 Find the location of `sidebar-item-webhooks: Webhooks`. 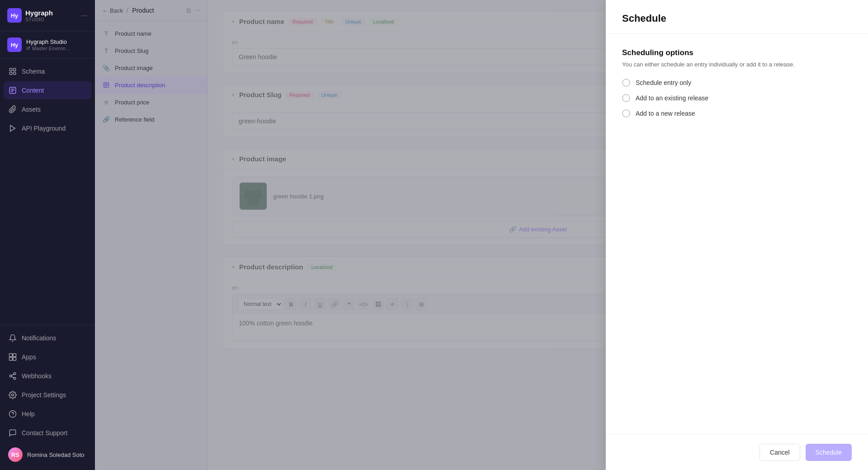

sidebar-item-webhooks: Webhooks is located at coordinates (47, 376).